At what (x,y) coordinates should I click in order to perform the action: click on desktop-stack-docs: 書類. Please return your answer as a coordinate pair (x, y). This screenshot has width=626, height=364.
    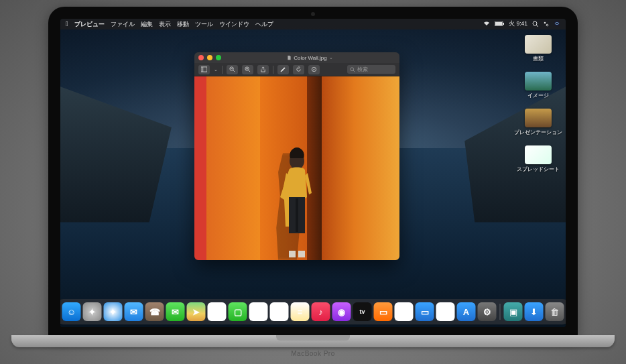
    Looking at the image, I should click on (538, 48).